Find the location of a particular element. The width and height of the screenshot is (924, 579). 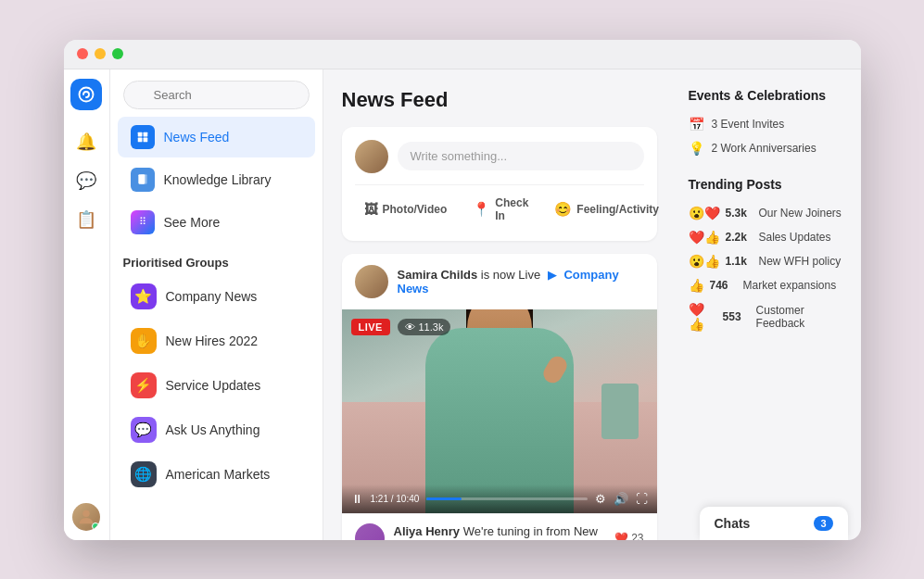

anniversary-icon: 💡 is located at coordinates (697, 148).